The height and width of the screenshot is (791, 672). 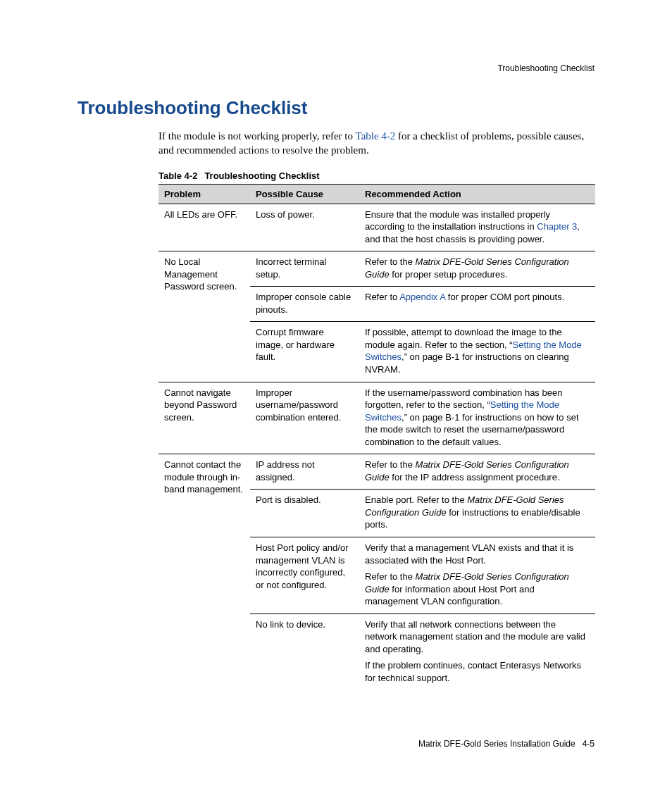 I want to click on text: Ensure that the module was installed pro…, so click(x=458, y=221).